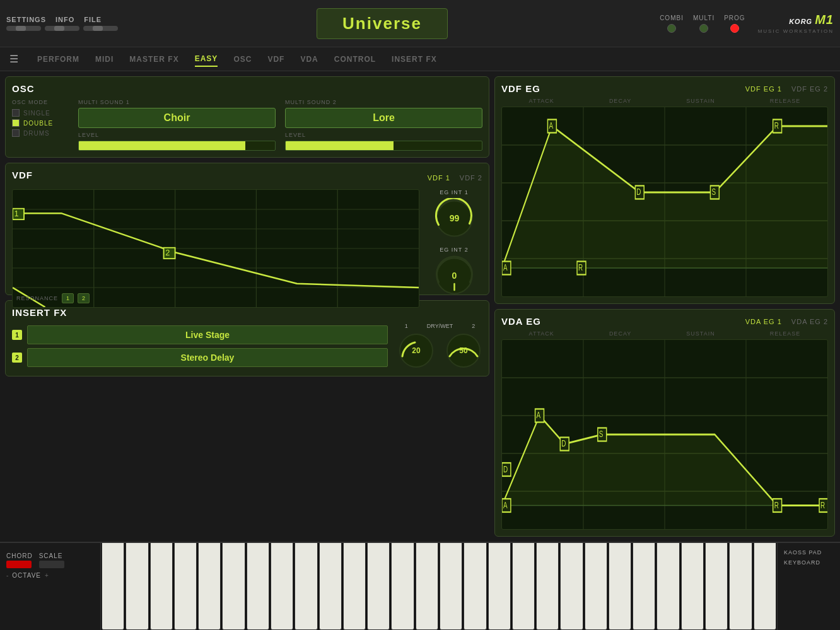 The image size is (840, 630). What do you see at coordinates (454, 218) in the screenshot?
I see `eg-int1-knob: 99` at bounding box center [454, 218].